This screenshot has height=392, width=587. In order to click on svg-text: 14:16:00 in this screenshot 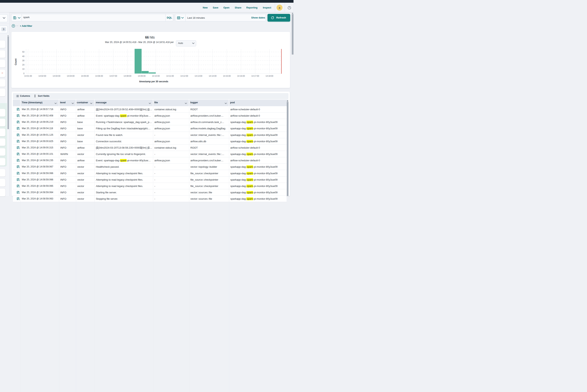, I will do `click(241, 76)`.